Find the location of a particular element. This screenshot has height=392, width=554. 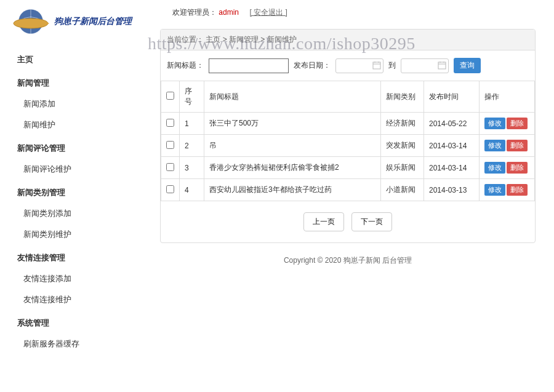

cell-title: 香港少女穿热裤短裙便利店偷零食被捕2 is located at coordinates (293, 168).